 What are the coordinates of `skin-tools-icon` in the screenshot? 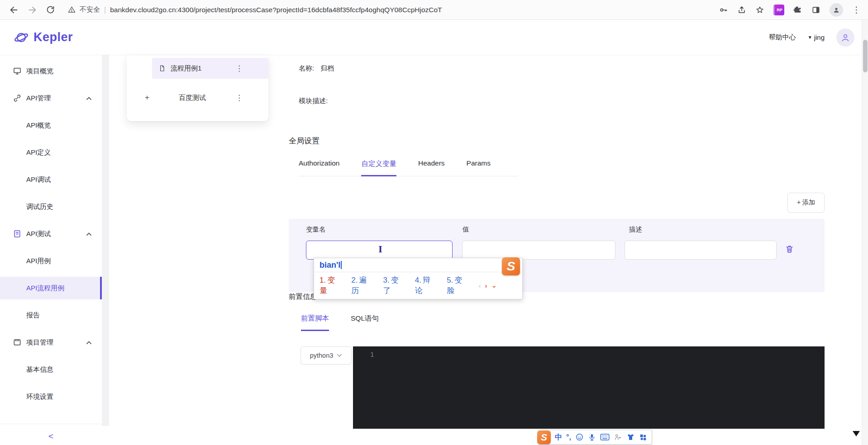 It's located at (618, 437).